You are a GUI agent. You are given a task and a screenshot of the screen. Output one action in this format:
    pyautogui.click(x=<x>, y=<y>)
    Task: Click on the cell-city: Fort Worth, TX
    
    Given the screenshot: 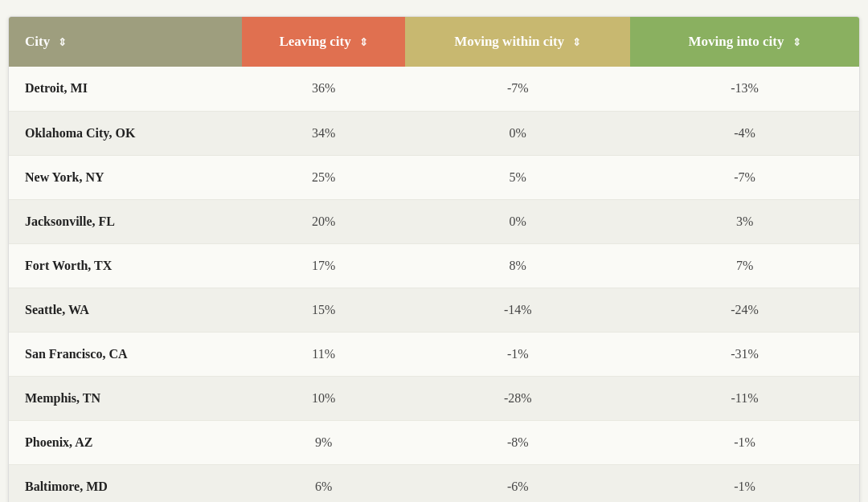 What is the action you would take?
    pyautogui.click(x=125, y=265)
    